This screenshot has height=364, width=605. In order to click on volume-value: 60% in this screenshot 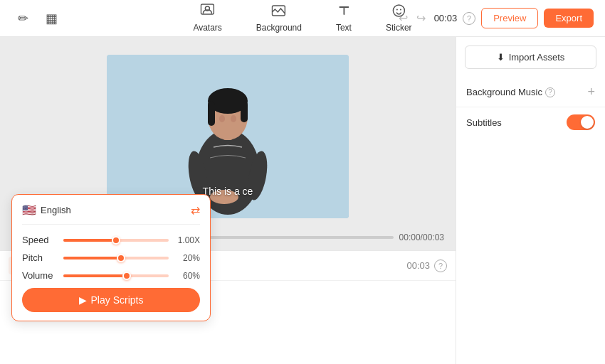, I will do `click(187, 276)`.